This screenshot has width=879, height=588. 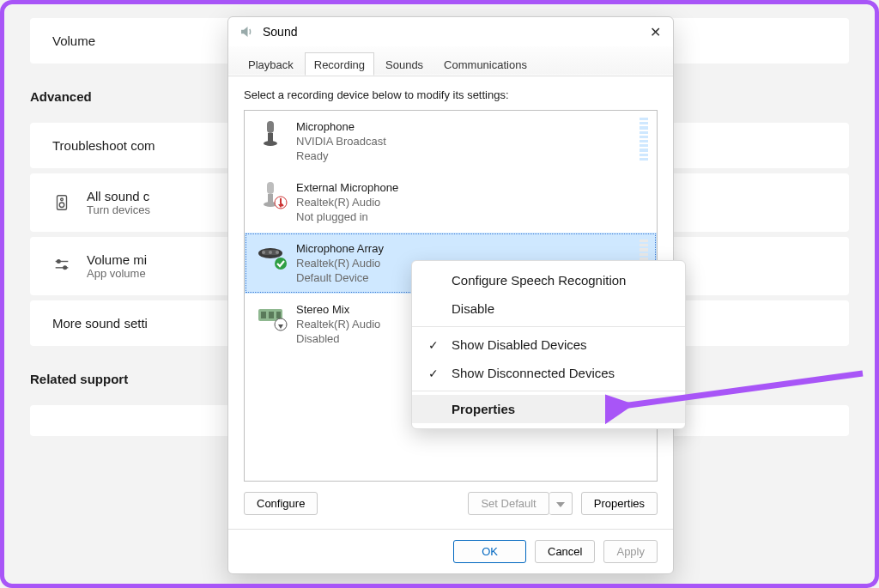 I want to click on device-status: Default Device, so click(x=340, y=278).